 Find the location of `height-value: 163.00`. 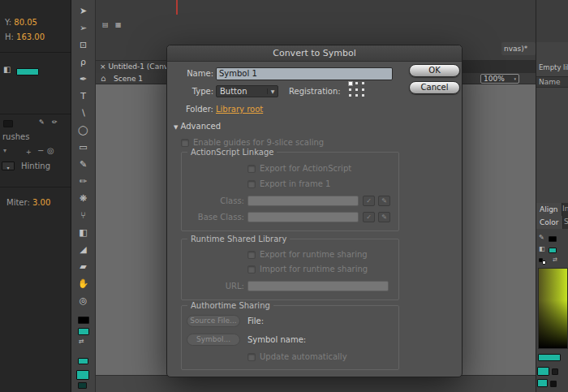

height-value: 163.00 is located at coordinates (31, 37).